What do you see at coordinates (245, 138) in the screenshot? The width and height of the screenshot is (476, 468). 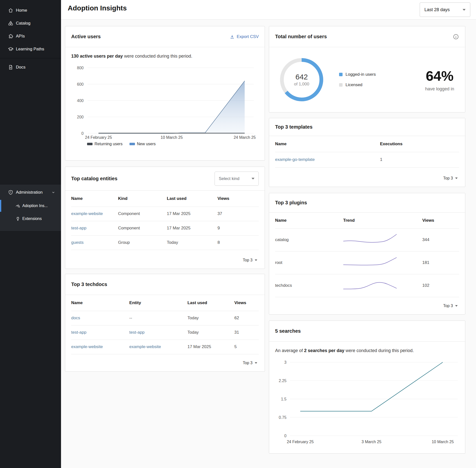 I see `svg-text: 24 March 25` at bounding box center [245, 138].